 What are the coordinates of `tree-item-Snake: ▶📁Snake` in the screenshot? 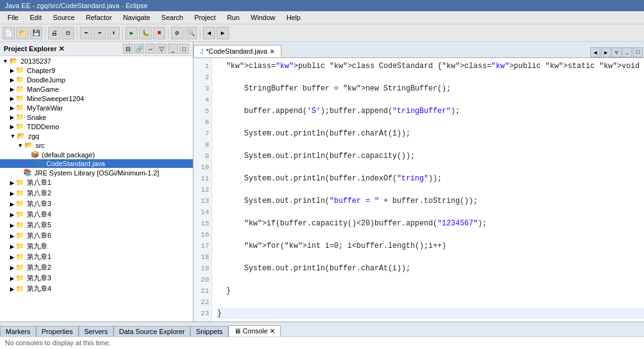 It's located at (96, 117).